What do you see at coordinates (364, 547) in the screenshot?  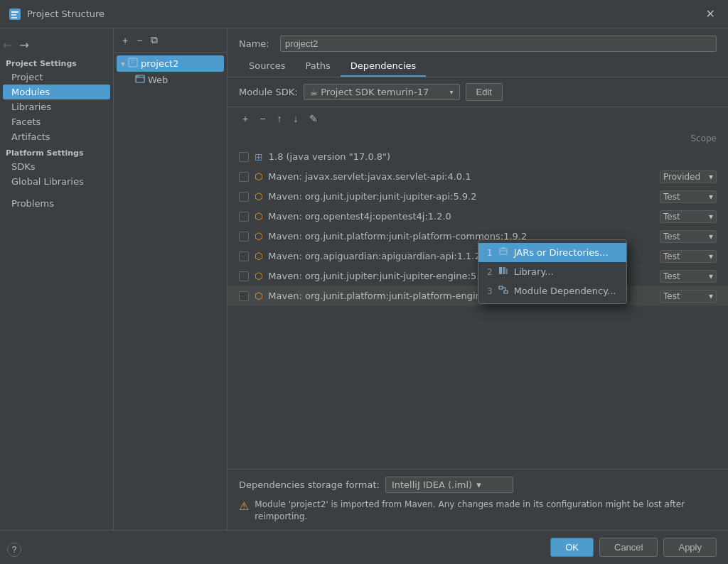 I see `footer: OK Cancel Apply` at bounding box center [364, 547].